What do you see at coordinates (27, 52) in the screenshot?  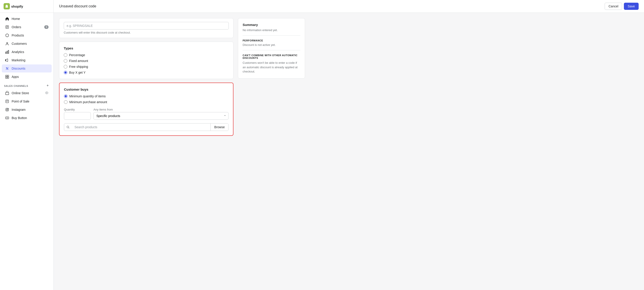 I see `sidebar-item-analytics: Analytics` at bounding box center [27, 52].